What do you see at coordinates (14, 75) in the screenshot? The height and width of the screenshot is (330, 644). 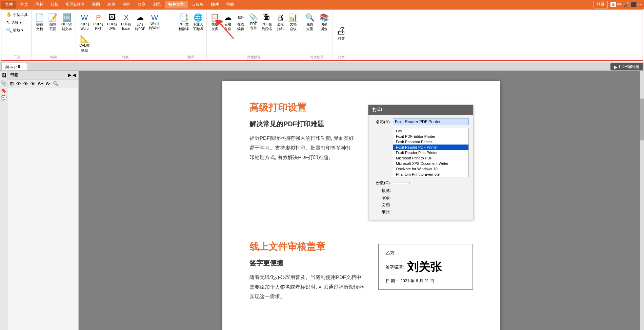 I see `sidebar-title: 书签` at bounding box center [14, 75].